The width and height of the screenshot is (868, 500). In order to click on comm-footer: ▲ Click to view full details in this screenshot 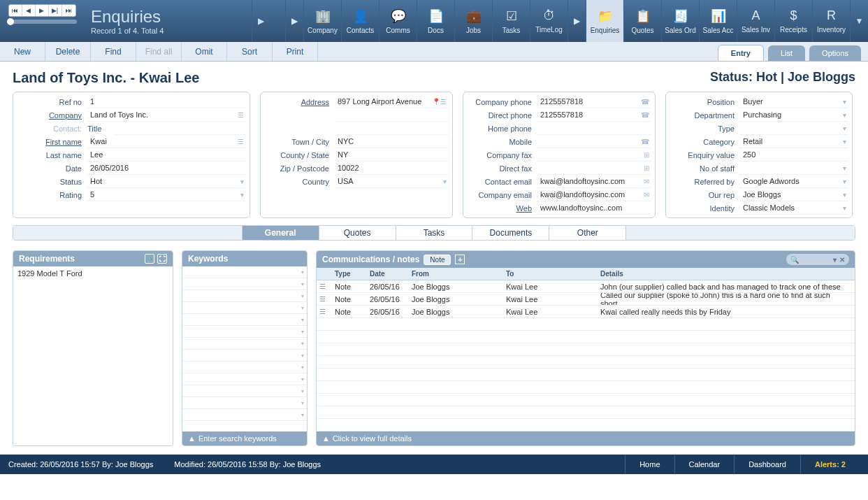, I will do `click(586, 438)`.